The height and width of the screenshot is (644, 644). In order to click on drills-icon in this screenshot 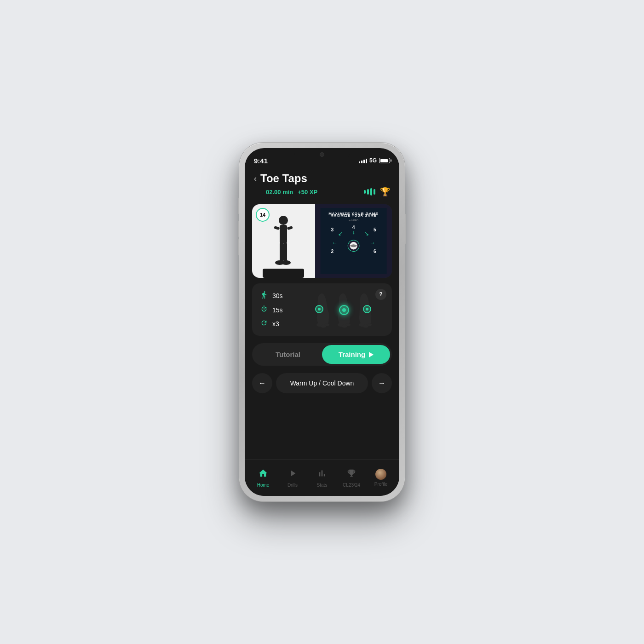, I will do `click(293, 475)`.